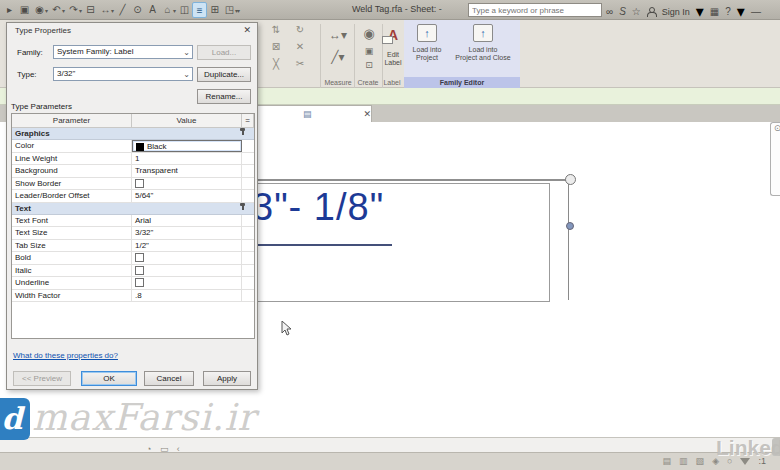 This screenshot has height=470, width=780. What do you see at coordinates (133, 246) in the screenshot?
I see `table-row: Tab Size 1/2"` at bounding box center [133, 246].